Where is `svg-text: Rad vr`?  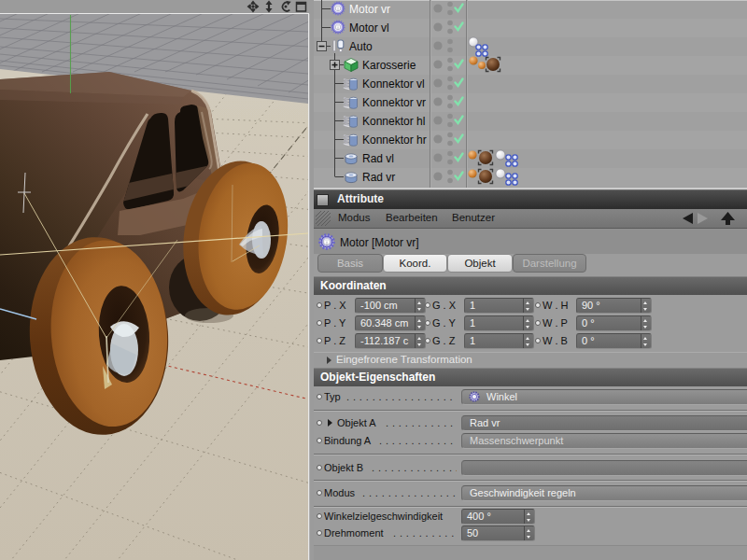 svg-text: Rad vr is located at coordinates (379, 177).